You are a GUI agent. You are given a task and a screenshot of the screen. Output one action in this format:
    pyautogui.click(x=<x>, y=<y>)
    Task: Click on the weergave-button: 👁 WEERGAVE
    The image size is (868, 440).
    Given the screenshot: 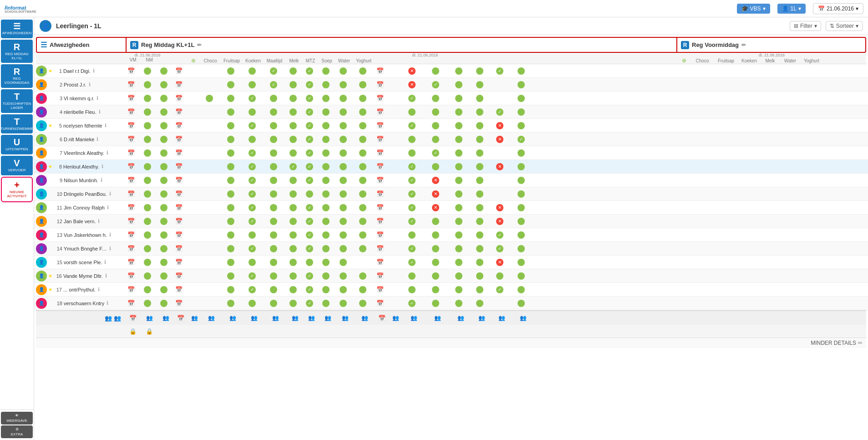 What is the action you would take?
    pyautogui.click(x=17, y=418)
    